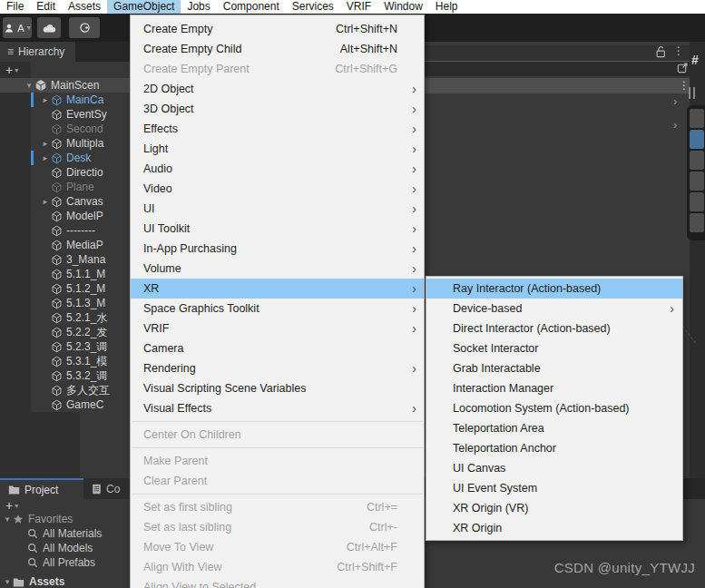 The height and width of the screenshot is (588, 705). What do you see at coordinates (554, 348) in the screenshot?
I see `menu-item-socket-interactor: Socket Interactor` at bounding box center [554, 348].